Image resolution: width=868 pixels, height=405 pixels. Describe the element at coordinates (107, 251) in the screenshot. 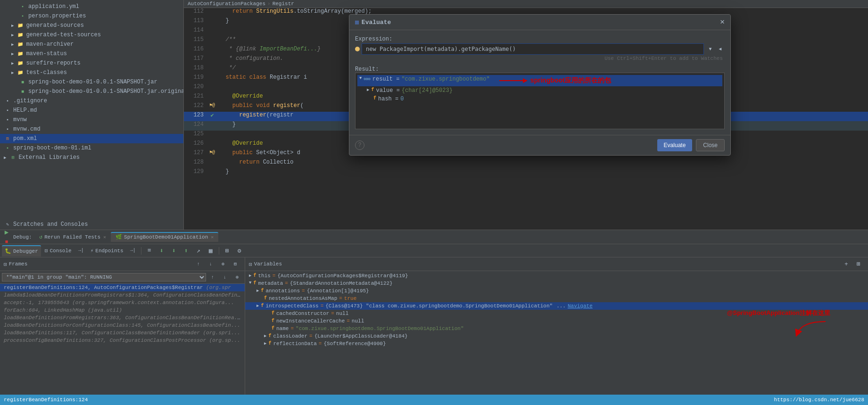

I see `endpoints-tab: ⚡ Endpoints` at that location.